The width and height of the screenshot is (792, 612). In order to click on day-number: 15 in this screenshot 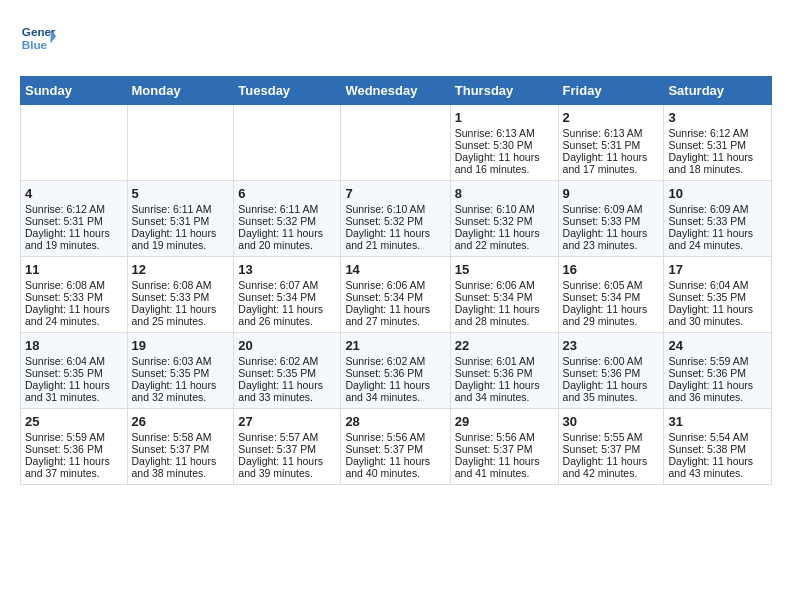, I will do `click(504, 270)`.